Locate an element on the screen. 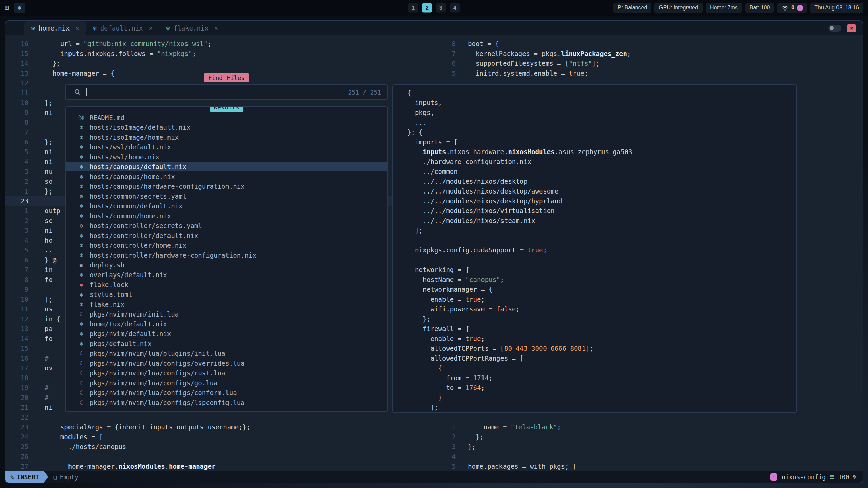 Image resolution: width=868 pixels, height=488 pixels. file-result-label: hosts/controller/home.nix is located at coordinates (138, 245).